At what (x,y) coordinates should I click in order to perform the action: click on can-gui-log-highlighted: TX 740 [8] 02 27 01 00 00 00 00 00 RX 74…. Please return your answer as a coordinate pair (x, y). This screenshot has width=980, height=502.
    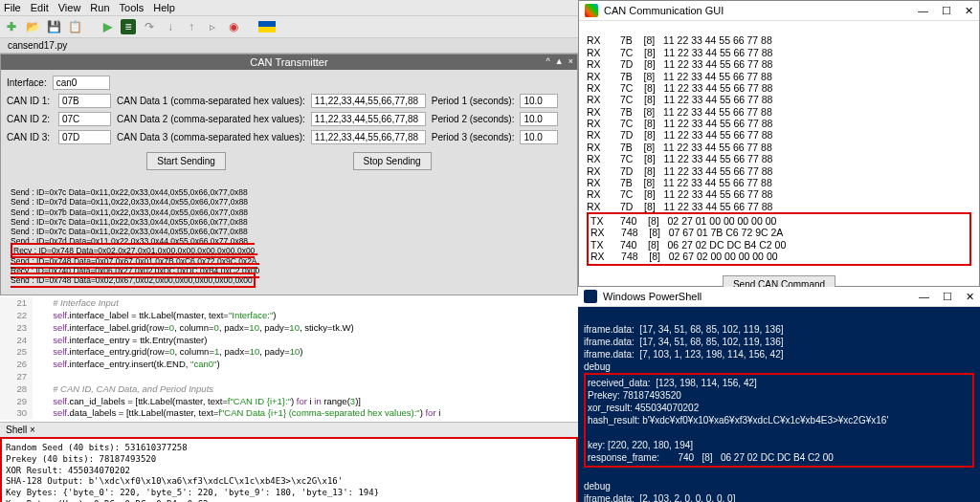
    Looking at the image, I should click on (779, 239).